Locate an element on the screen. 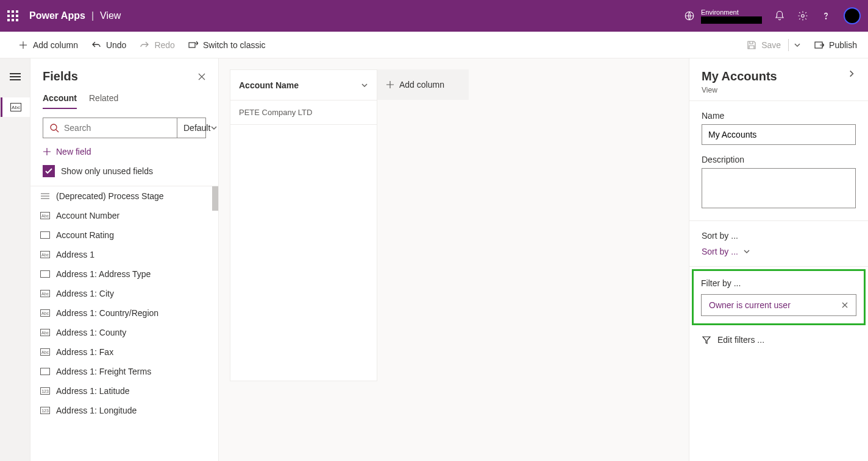 The image size is (868, 461). field-list-item: 123Address 1: Latitude is located at coordinates (124, 391).